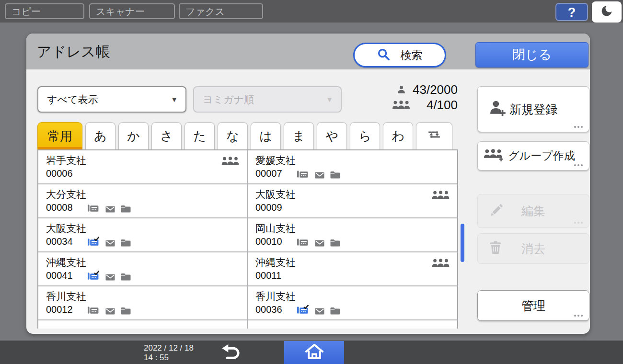 The height and width of the screenshot is (364, 623). Describe the element at coordinates (143, 228) in the screenshot. I see `entry-name: 大阪支社` at that location.